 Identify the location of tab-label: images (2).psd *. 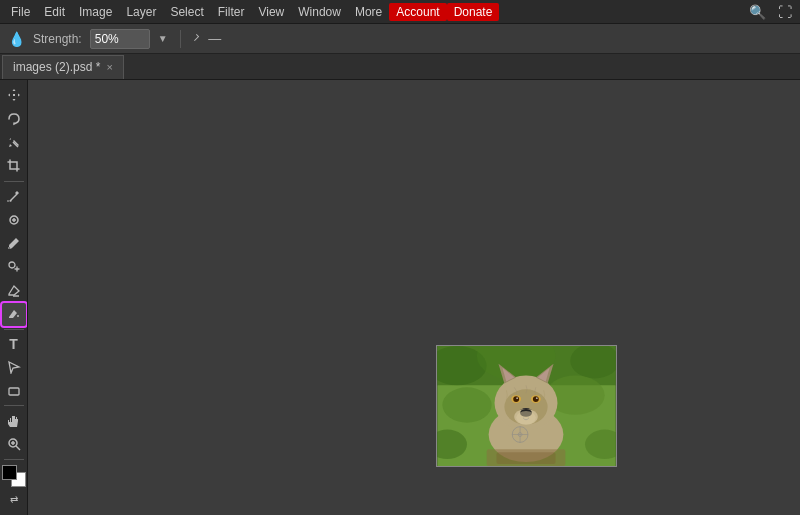
(56, 67).